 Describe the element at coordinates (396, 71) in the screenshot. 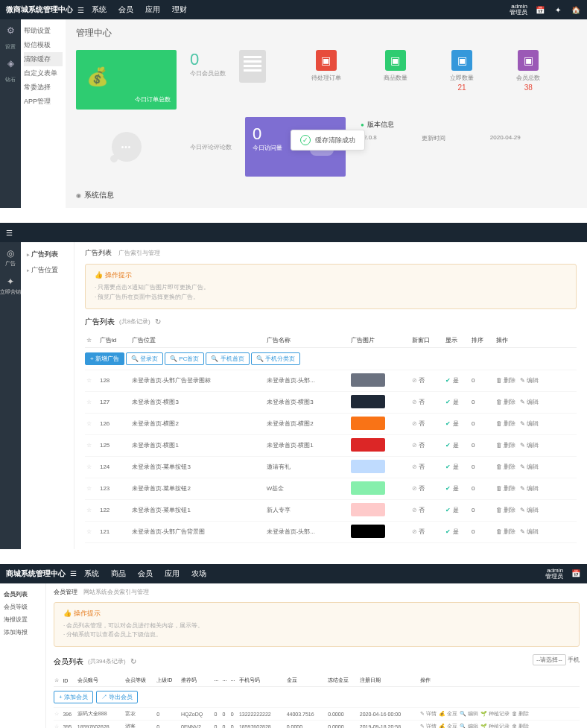

I see `stat-item: ▣商品数量` at that location.